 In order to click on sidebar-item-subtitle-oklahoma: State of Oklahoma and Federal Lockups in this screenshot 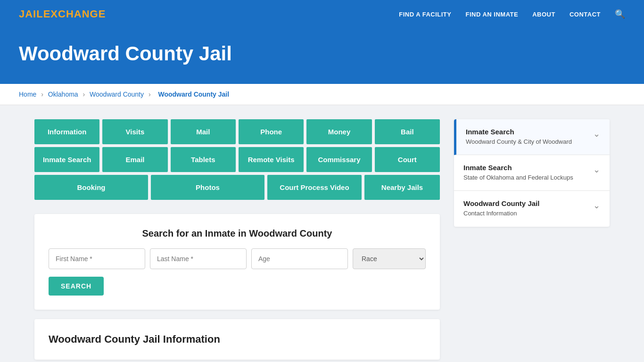, I will do `click(519, 178)`.